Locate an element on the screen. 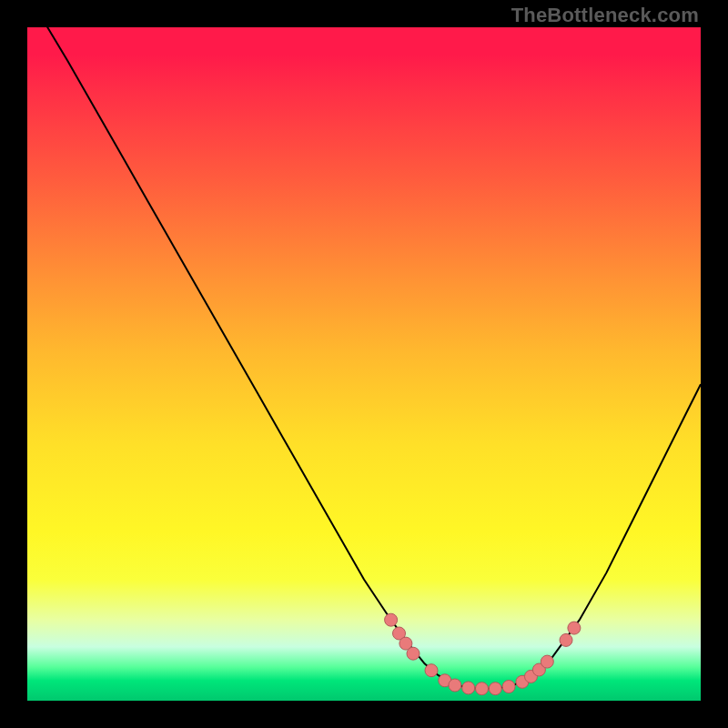 Image resolution: width=728 pixels, height=728 pixels. curve-markers is located at coordinates (482, 654).